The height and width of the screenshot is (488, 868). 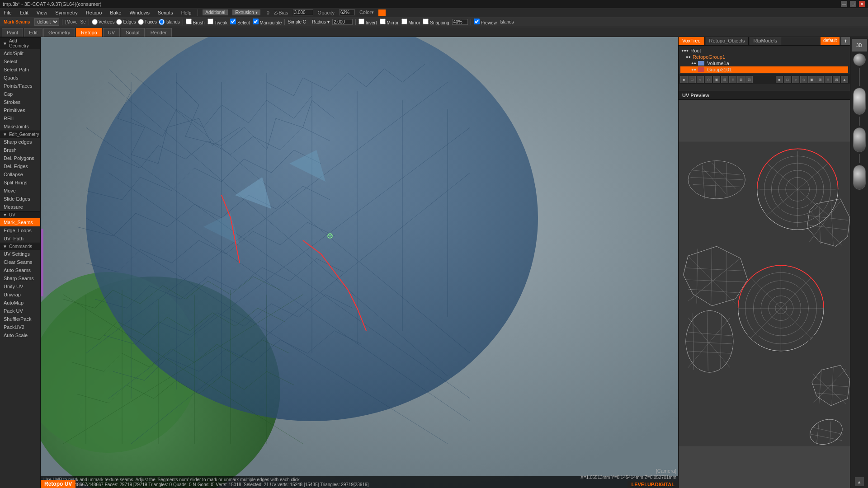 What do you see at coordinates (20, 94) in the screenshot?
I see `item-cap: Cap` at bounding box center [20, 94].